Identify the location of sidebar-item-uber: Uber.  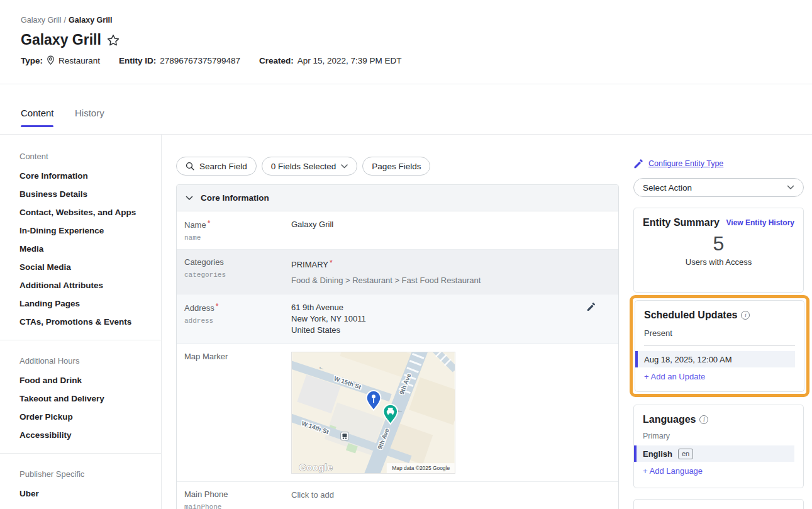
(84, 493).